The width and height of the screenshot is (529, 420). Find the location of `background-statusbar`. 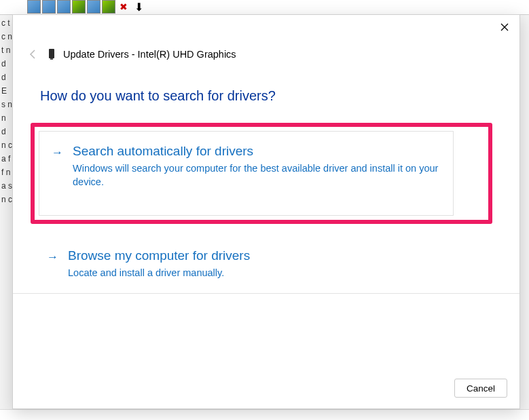

background-statusbar is located at coordinates (265, 415).